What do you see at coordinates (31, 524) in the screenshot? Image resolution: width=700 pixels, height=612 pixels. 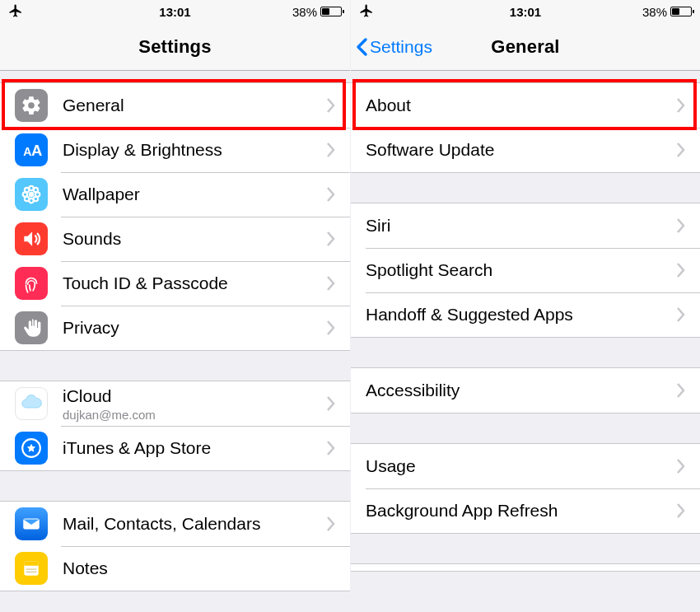 I see `mail-icon` at bounding box center [31, 524].